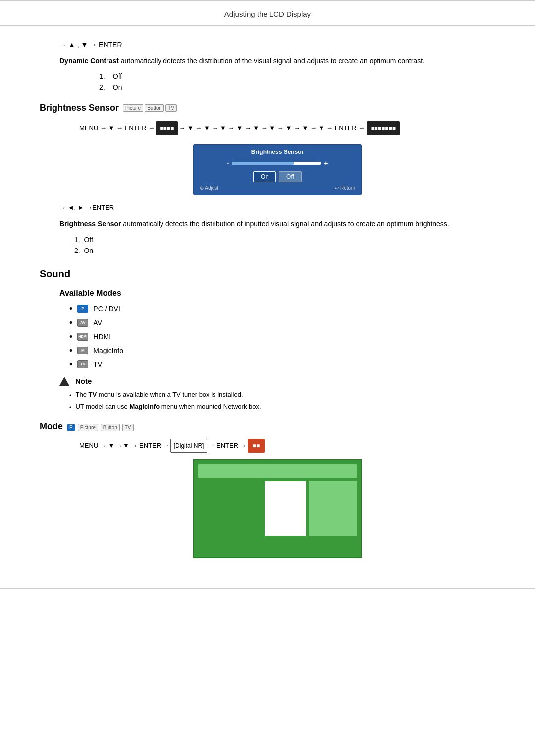 Image resolution: width=535 pixels, height=756 pixels. Describe the element at coordinates (268, 108) in the screenshot. I see `brightness-sensor-heading: Brightness Sensor Picture Button TV` at that location.